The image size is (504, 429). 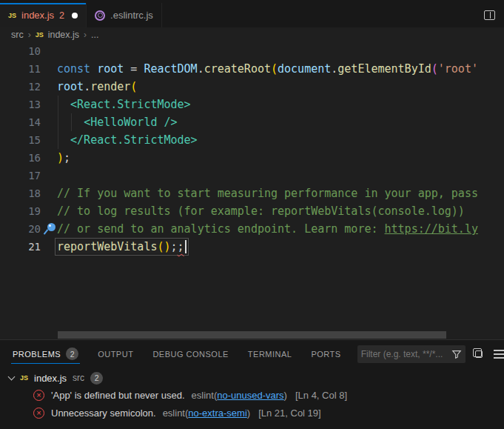 What do you see at coordinates (290, 413) in the screenshot?
I see `problem-location: [Ln 21, Col 19]` at bounding box center [290, 413].